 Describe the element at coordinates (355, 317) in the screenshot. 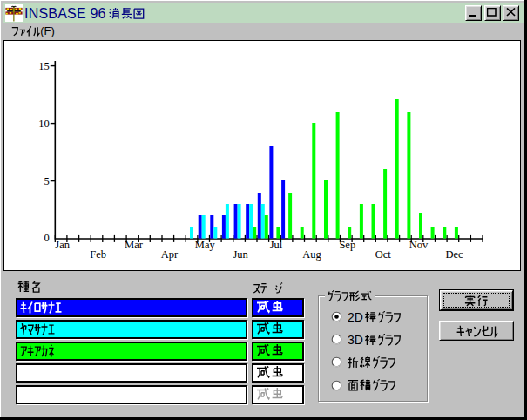

I see `svg-text: 2D` at that location.